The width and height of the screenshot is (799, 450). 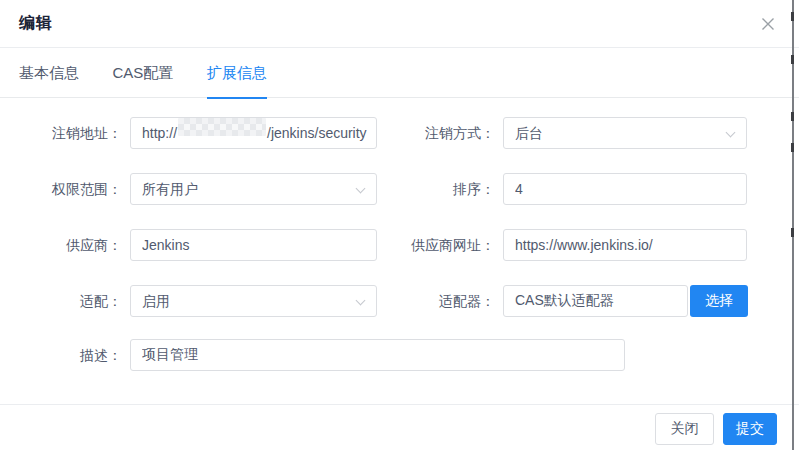 I want to click on scope-value: 所有用户, so click(x=170, y=189).